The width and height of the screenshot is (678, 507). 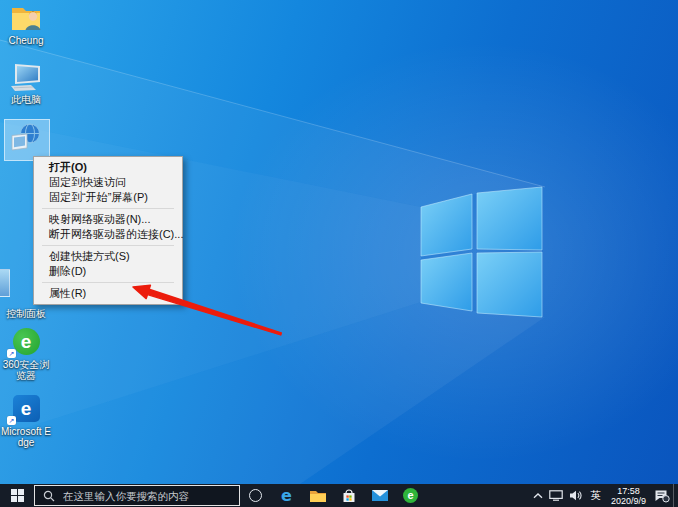 What do you see at coordinates (26, 137) in the screenshot?
I see `network-icon` at bounding box center [26, 137].